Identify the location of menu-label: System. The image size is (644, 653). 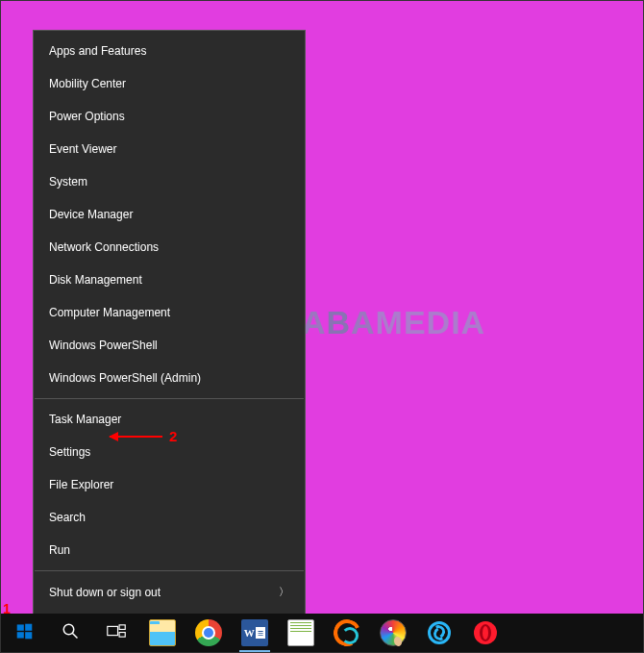
(68, 182).